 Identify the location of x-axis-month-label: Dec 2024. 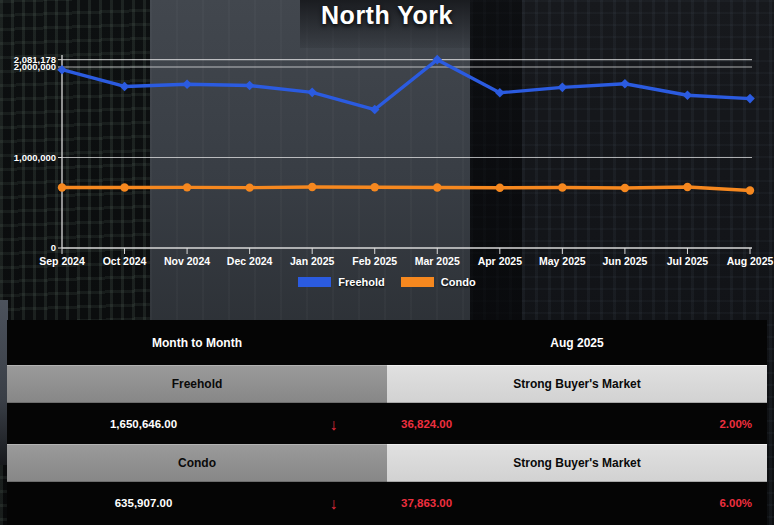
(250, 261).